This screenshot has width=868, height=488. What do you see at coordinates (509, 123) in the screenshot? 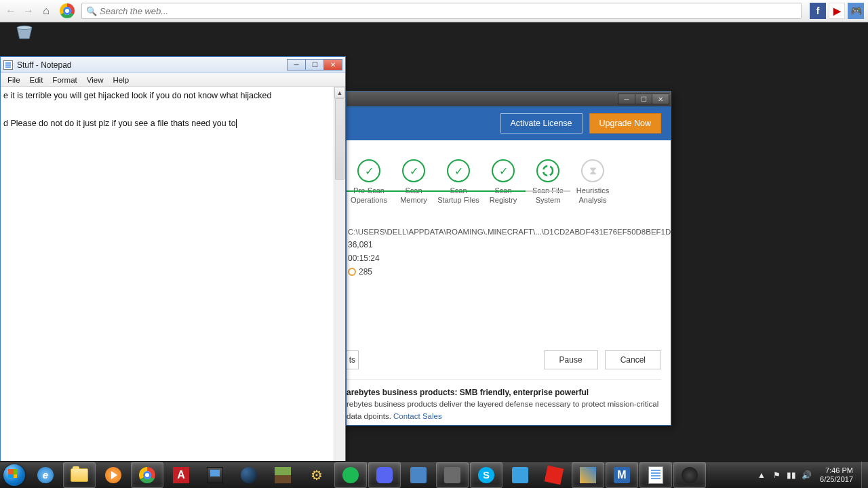
I see `mbam-header: Activate License Upgrade Now` at bounding box center [509, 123].